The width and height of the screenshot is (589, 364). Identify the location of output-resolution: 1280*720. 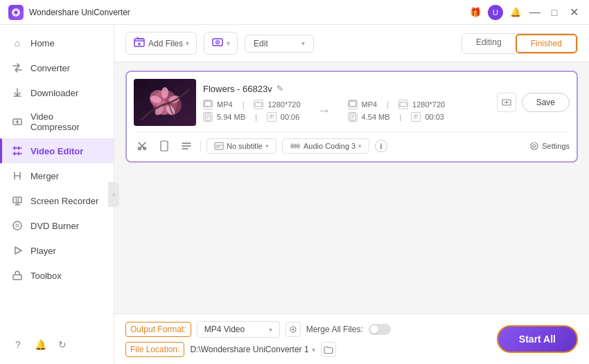
(428, 104).